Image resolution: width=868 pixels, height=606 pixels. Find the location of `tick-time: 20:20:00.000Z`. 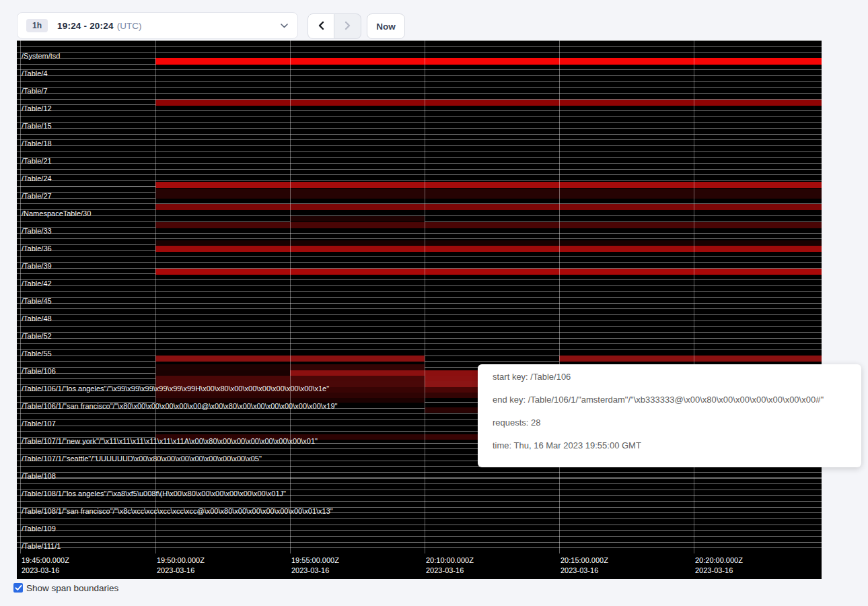

tick-time: 20:20:00.000Z is located at coordinates (719, 560).